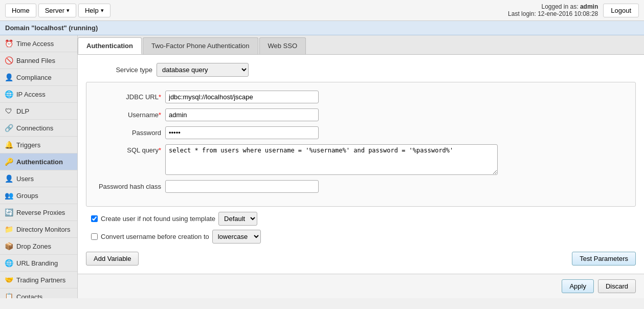 Image resolution: width=644 pixels, height=309 pixels. Describe the element at coordinates (361, 186) in the screenshot. I see `password-hash-row: Password hash class` at that location.